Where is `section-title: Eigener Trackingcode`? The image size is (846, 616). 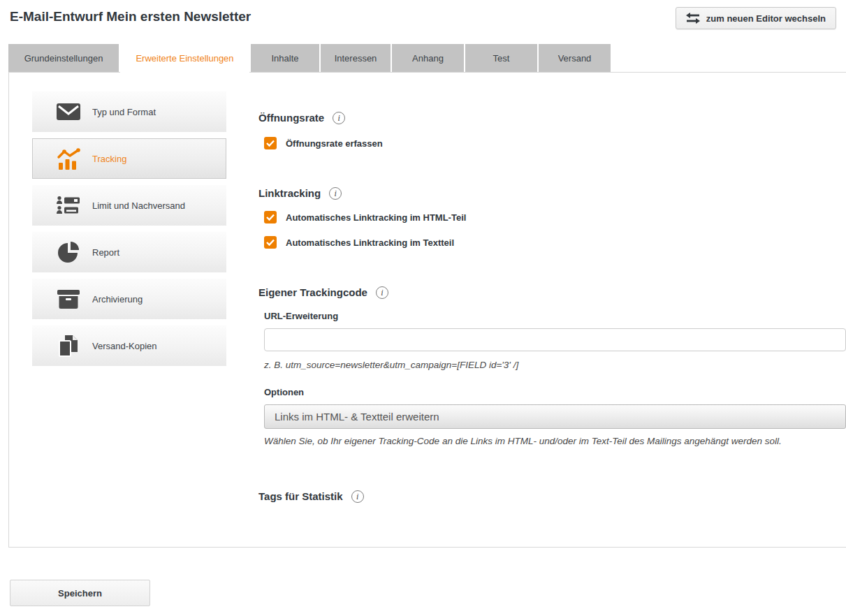 section-title: Eigener Trackingcode is located at coordinates (313, 293).